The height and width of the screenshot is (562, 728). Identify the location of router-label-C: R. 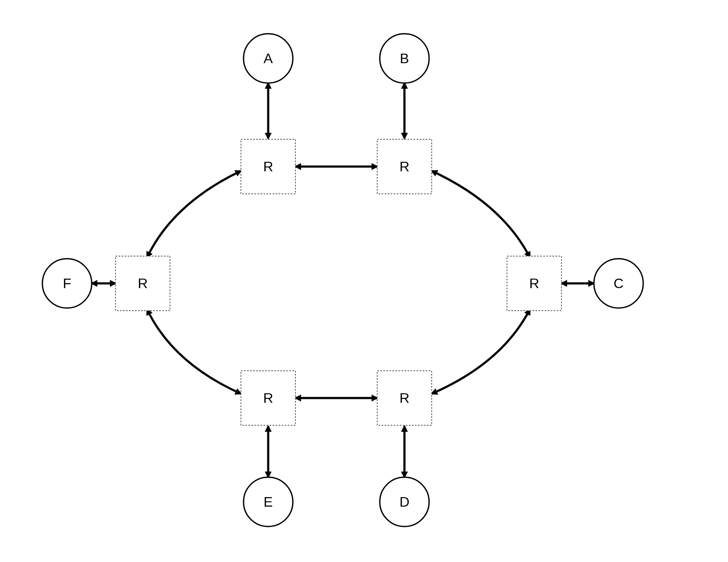
(534, 283).